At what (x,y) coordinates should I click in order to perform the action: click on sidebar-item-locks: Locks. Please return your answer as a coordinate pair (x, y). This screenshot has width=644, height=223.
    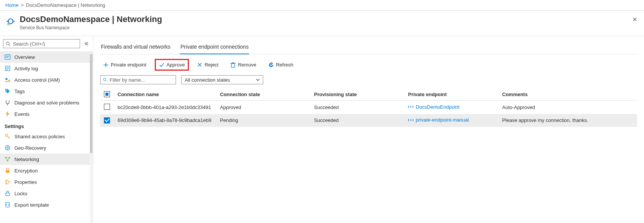
    Looking at the image, I should click on (46, 193).